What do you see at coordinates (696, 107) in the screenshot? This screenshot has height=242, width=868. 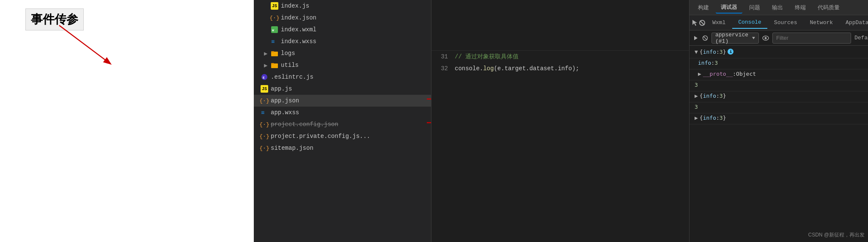 I see `num-val2: 3` at bounding box center [696, 107].